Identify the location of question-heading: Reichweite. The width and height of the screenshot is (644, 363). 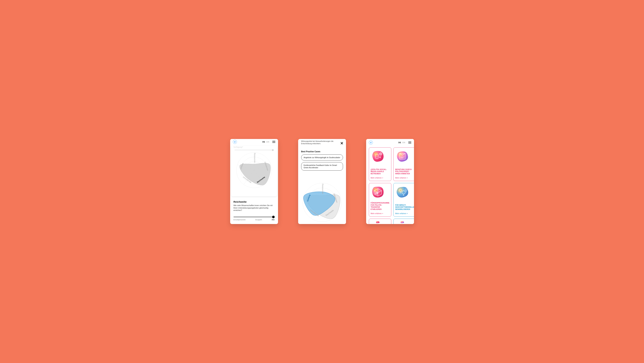
(254, 202).